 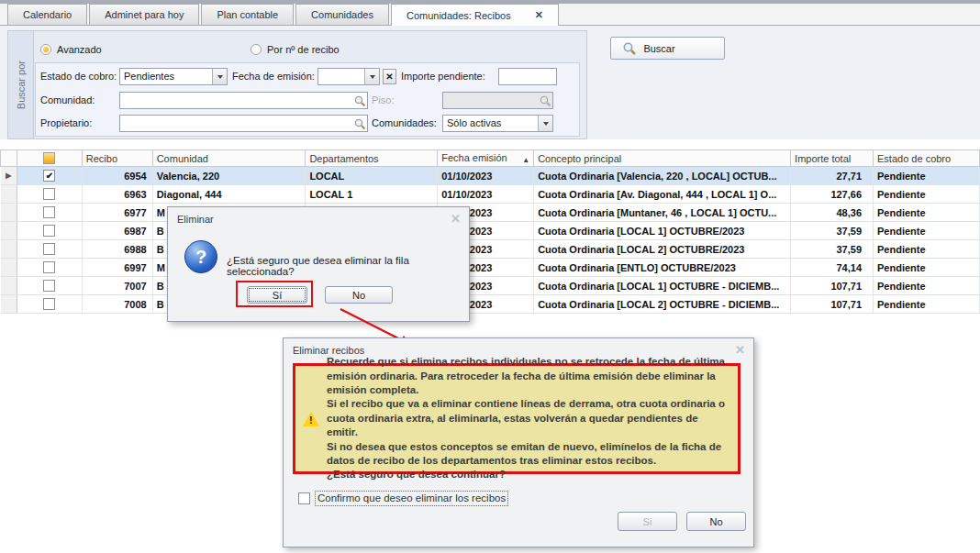 What do you see at coordinates (517, 418) in the screenshot?
I see `warning-box: Recuerde que si elimina recibos individu…` at bounding box center [517, 418].